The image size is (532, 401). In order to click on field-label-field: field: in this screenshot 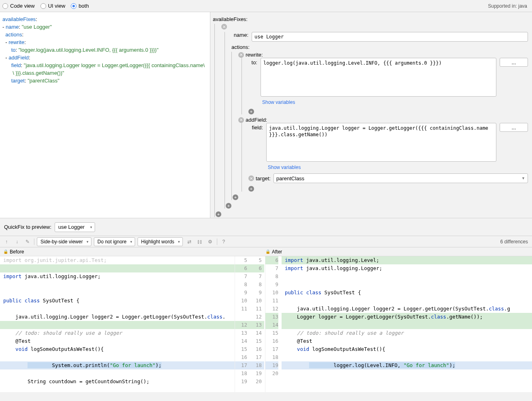, I will do `click(257, 127)`.